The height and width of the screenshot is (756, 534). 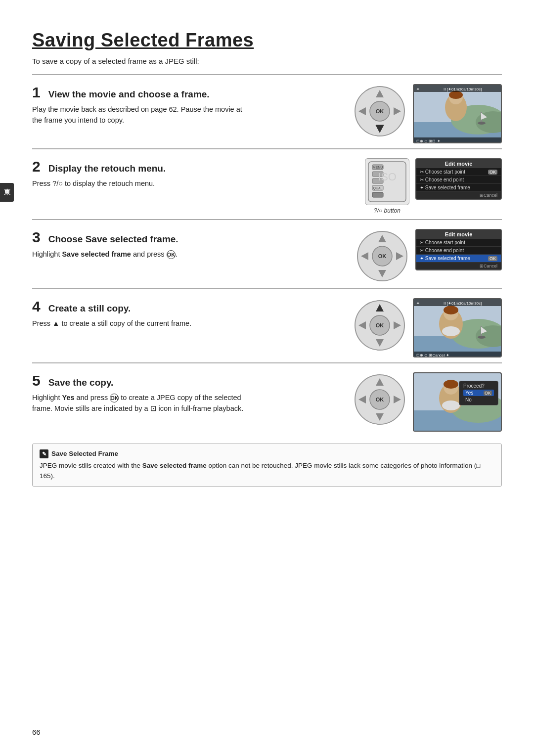 What do you see at coordinates (433, 186) in the screenshot?
I see `step-2-images: MENU QUAL ISO ?/○ button Edit movie ✂ Ch…` at bounding box center [433, 186].